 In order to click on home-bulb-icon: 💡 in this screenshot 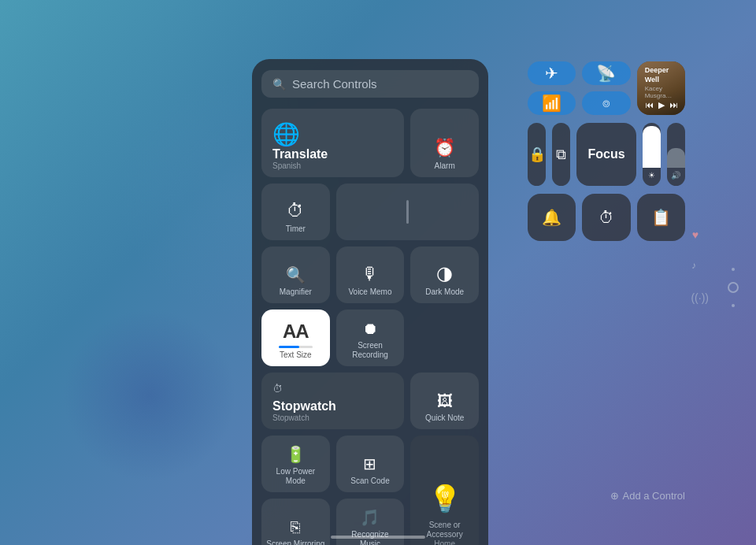, I will do `click(445, 499)`.